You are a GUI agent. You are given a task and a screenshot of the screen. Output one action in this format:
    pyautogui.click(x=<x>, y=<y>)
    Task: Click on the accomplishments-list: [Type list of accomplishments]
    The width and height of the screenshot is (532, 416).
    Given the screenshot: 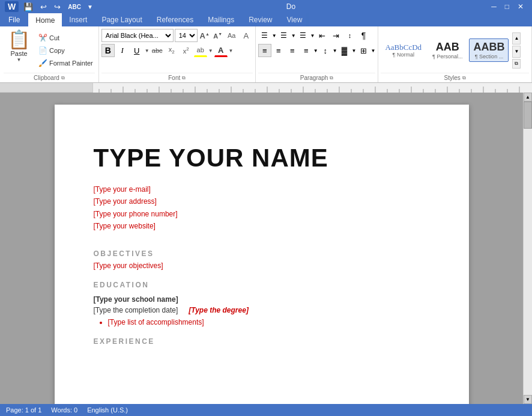 What is the action you would take?
    pyautogui.click(x=269, y=322)
    